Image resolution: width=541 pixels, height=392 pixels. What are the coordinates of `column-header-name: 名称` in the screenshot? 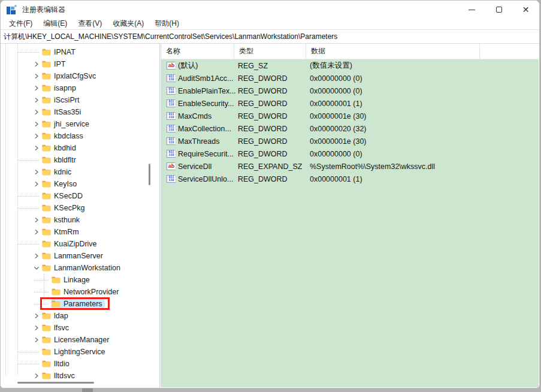 It's located at (198, 52).